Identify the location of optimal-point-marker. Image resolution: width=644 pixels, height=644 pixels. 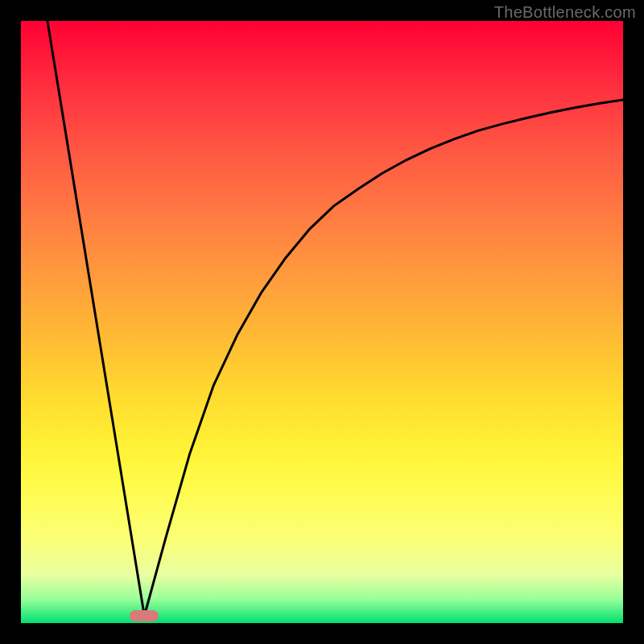
(144, 616).